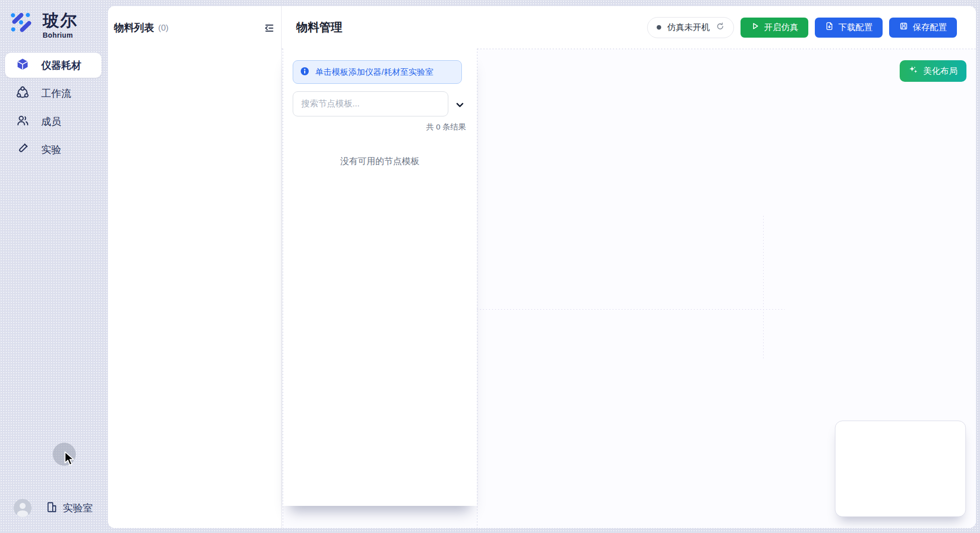 This screenshot has width=980, height=533. I want to click on save-config-button: 保存配置, so click(923, 28).